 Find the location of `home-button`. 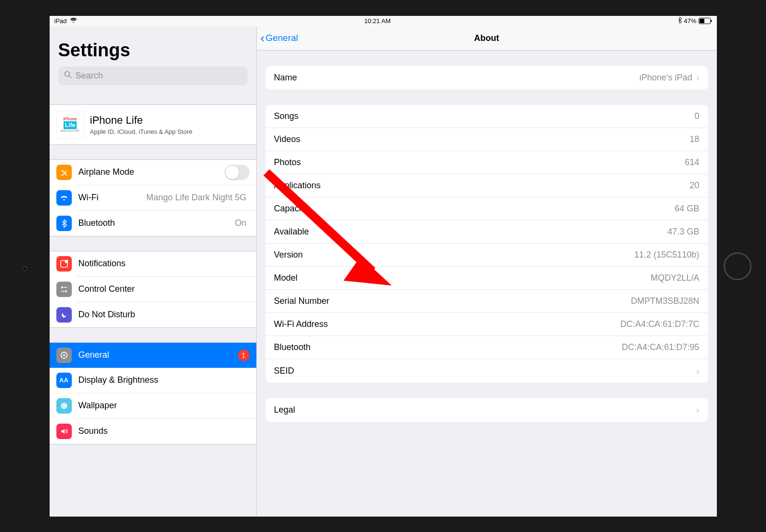

home-button is located at coordinates (738, 266).